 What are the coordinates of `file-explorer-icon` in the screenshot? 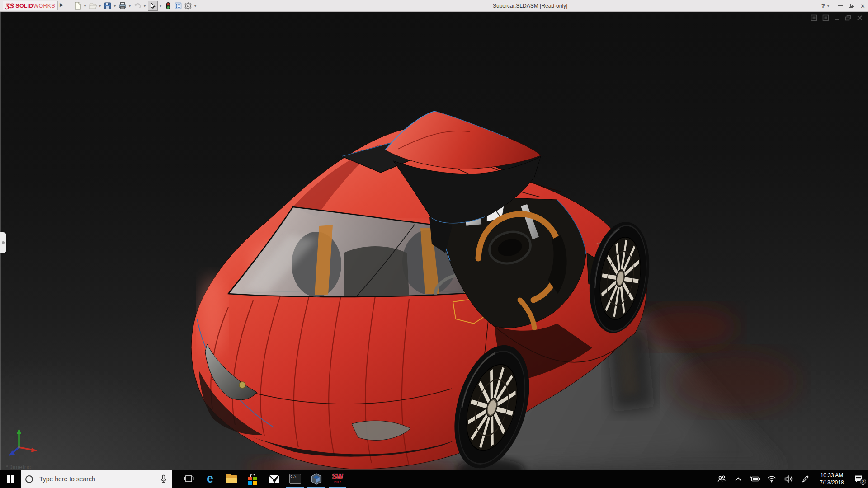 It's located at (231, 479).